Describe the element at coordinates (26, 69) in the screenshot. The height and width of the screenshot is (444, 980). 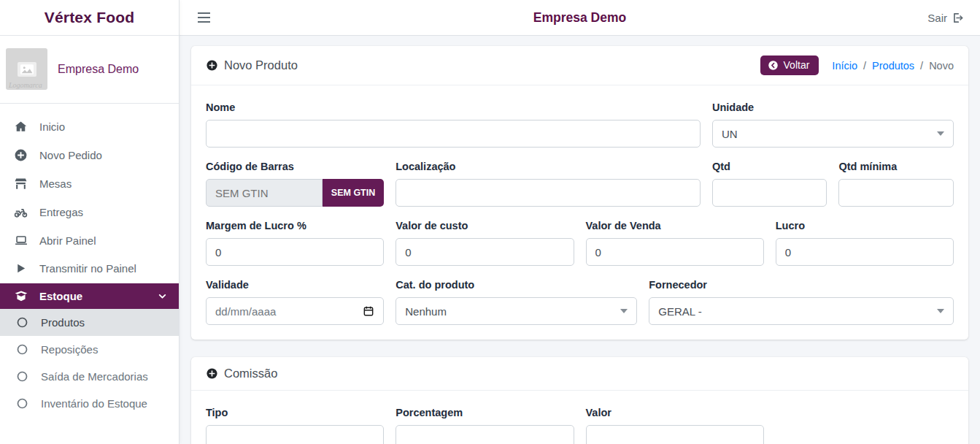
I see `company-logo-placeholder: Logomarca` at that location.